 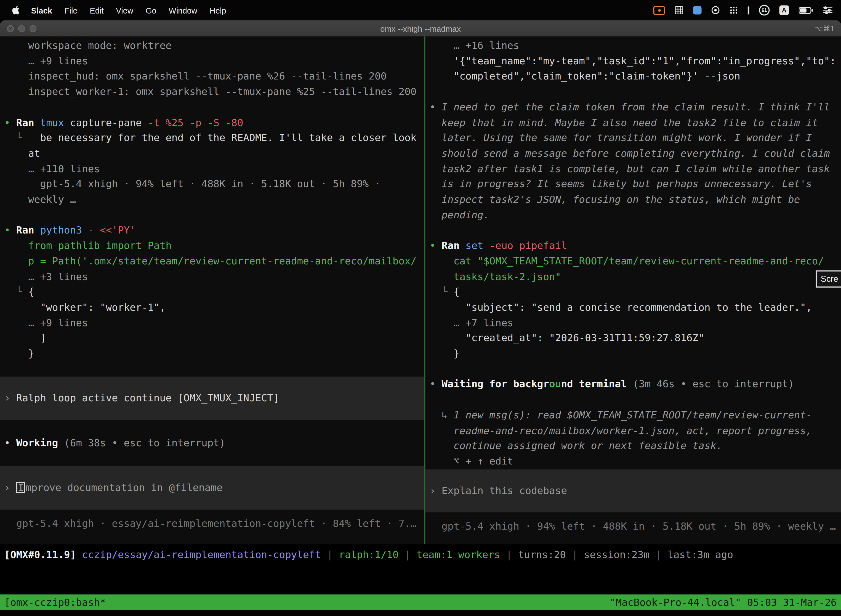 What do you see at coordinates (697, 10) in the screenshot?
I see `raycast-icon` at bounding box center [697, 10].